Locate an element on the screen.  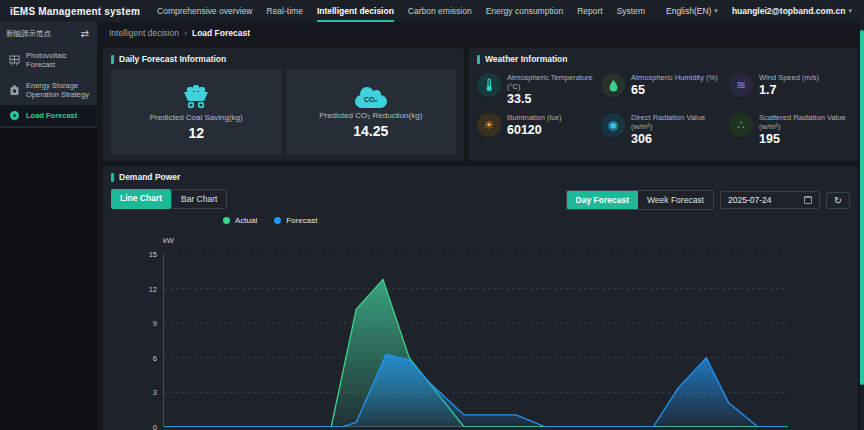
day-forecast-button: Day Forecast is located at coordinates (602, 200).